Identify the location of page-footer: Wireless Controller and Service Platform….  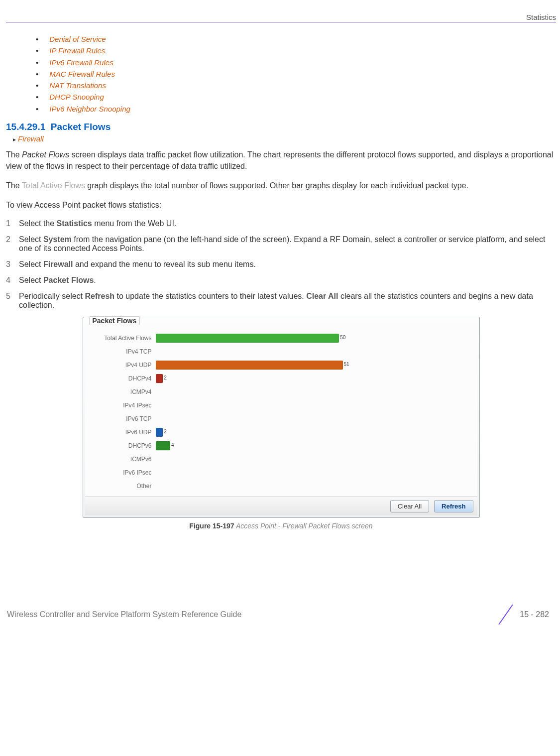
(281, 620).